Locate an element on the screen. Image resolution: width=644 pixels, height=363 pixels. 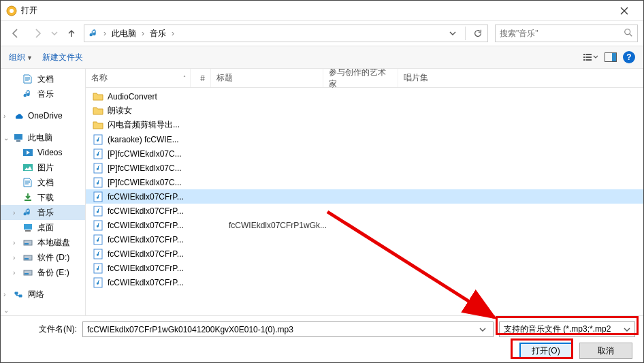
organize-button: 组织▼ is located at coordinates (20, 57).